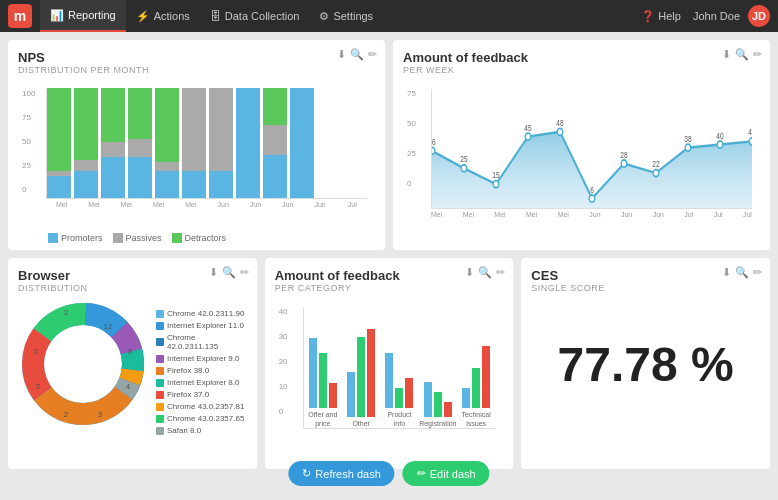 The width and height of the screenshot is (778, 500). Describe the element at coordinates (646, 364) in the screenshot. I see `ces-card: CES SINGLE SCORE ⬇ 🔍 ✏ 77.78 %` at that location.